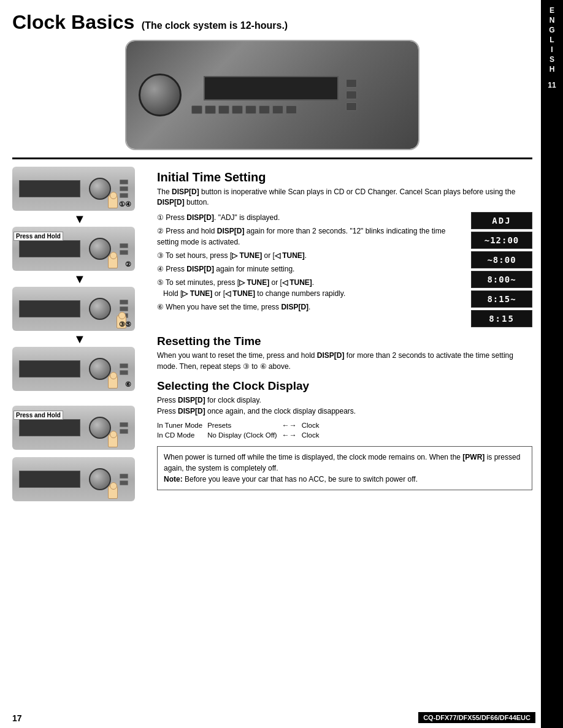 The width and height of the screenshot is (563, 728). Describe the element at coordinates (245, 425) in the screenshot. I see `table-cell-from-1: Presets` at that location.